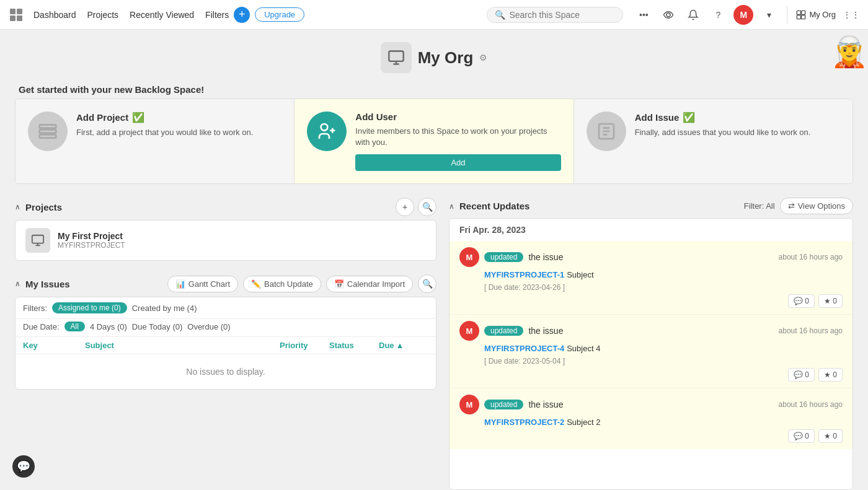  What do you see at coordinates (849, 52) in the screenshot?
I see `mascot-decoration: 🧝` at bounding box center [849, 52].